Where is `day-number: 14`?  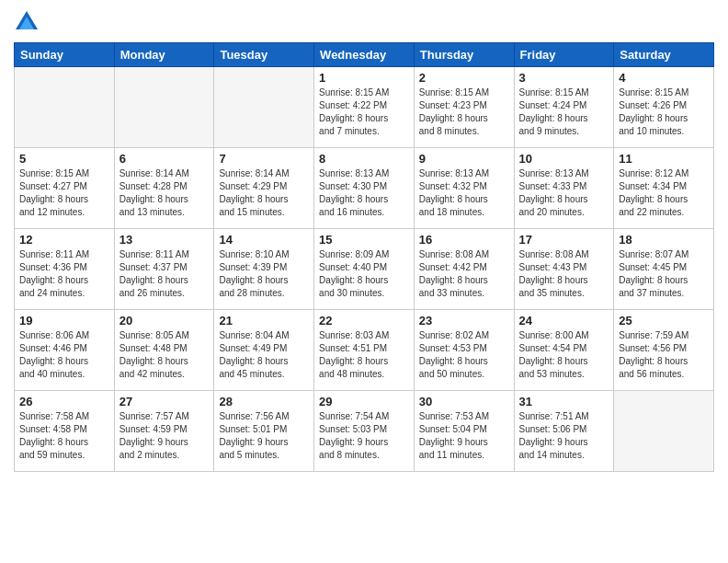 day-number: 14 is located at coordinates (264, 239).